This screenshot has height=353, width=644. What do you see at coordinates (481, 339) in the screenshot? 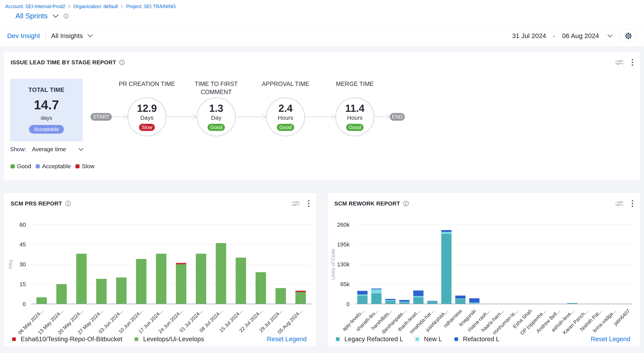
I see `legend-label: Refactored L` at bounding box center [481, 339].